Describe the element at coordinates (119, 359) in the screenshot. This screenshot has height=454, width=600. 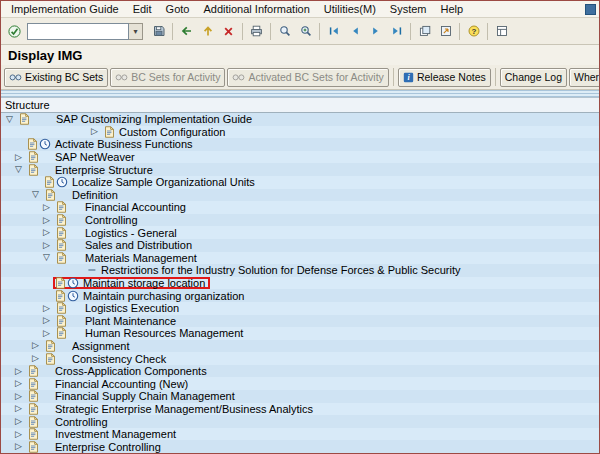
I see `tree-node-label: Consistency Check` at that location.